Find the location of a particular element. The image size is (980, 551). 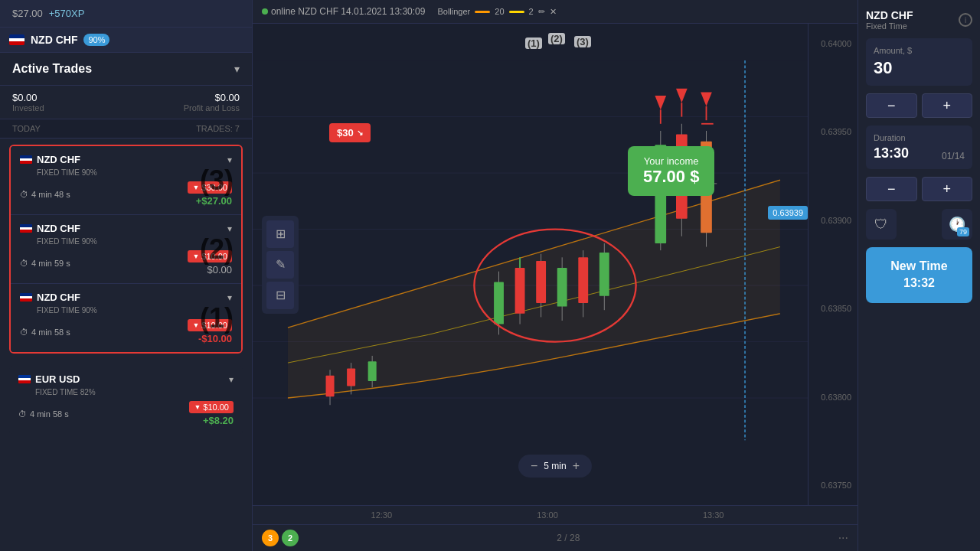

info-icon: i is located at coordinates (965, 20).